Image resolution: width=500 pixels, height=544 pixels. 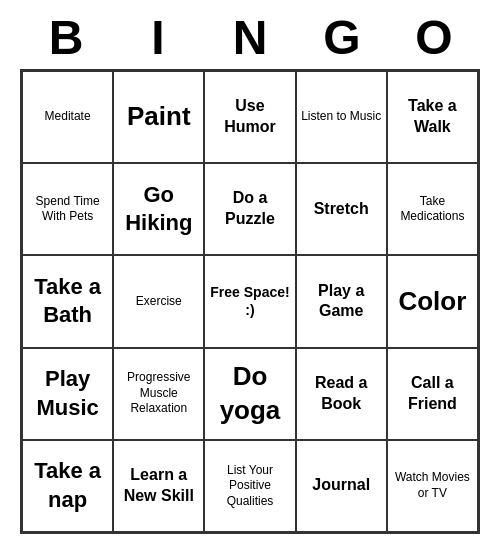 What do you see at coordinates (432, 209) in the screenshot?
I see `table-row: Take Medications` at bounding box center [432, 209].